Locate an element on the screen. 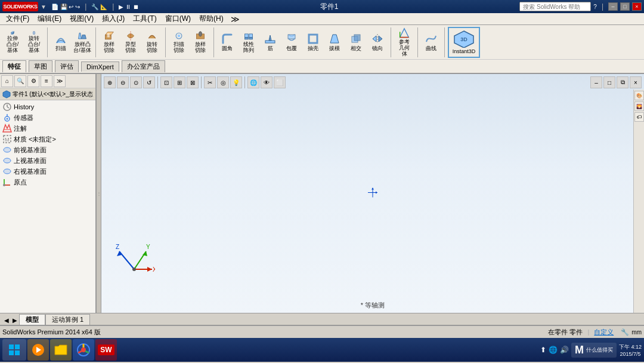  instant3d-button: 3D Instant3D is located at coordinates (464, 42).